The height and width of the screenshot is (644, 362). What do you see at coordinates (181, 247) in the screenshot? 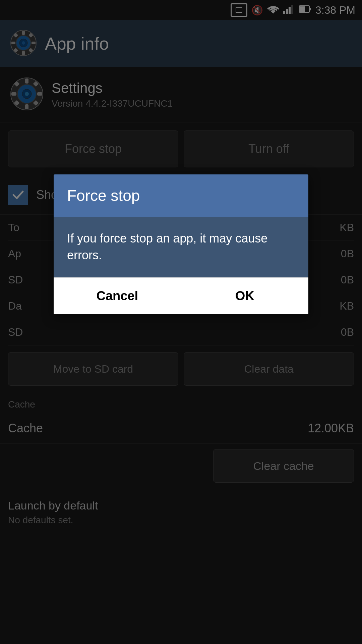
I see `dialog-body: If you force stop an app, it may cause e…` at bounding box center [181, 247].